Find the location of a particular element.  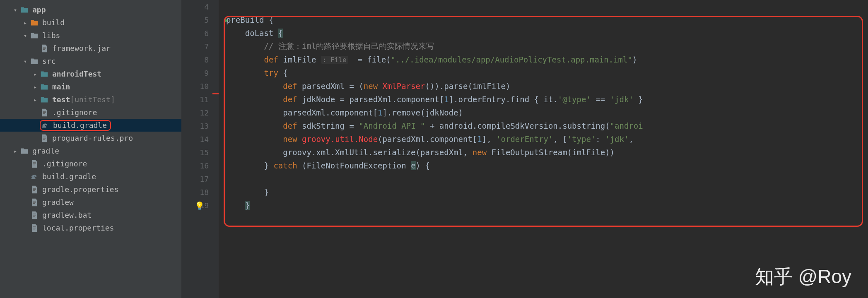

gutter-line: 6 is located at coordinates (200, 33).